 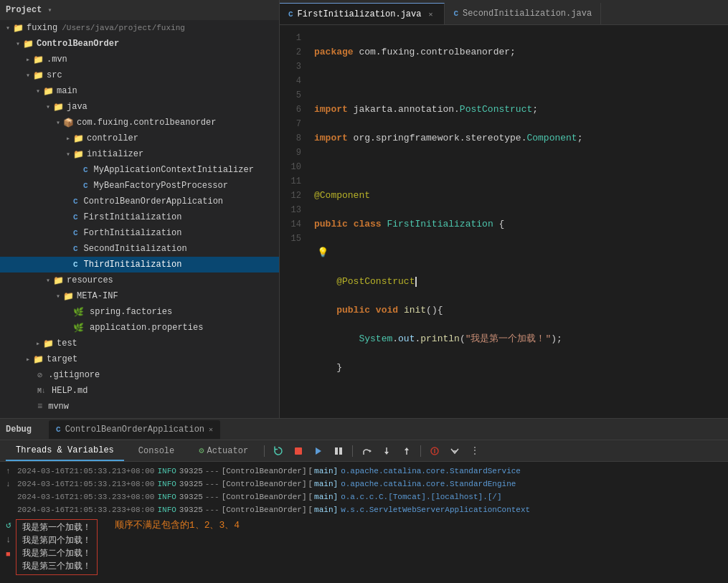 What do you see at coordinates (49, 10) in the screenshot?
I see `project-dropdown-icon: ▾` at bounding box center [49, 10].